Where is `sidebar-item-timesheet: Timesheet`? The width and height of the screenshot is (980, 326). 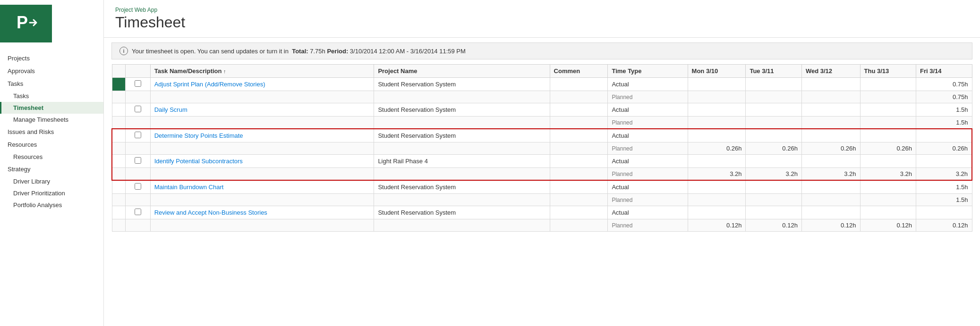
sidebar-item-timesheet: Timesheet is located at coordinates (52, 108).